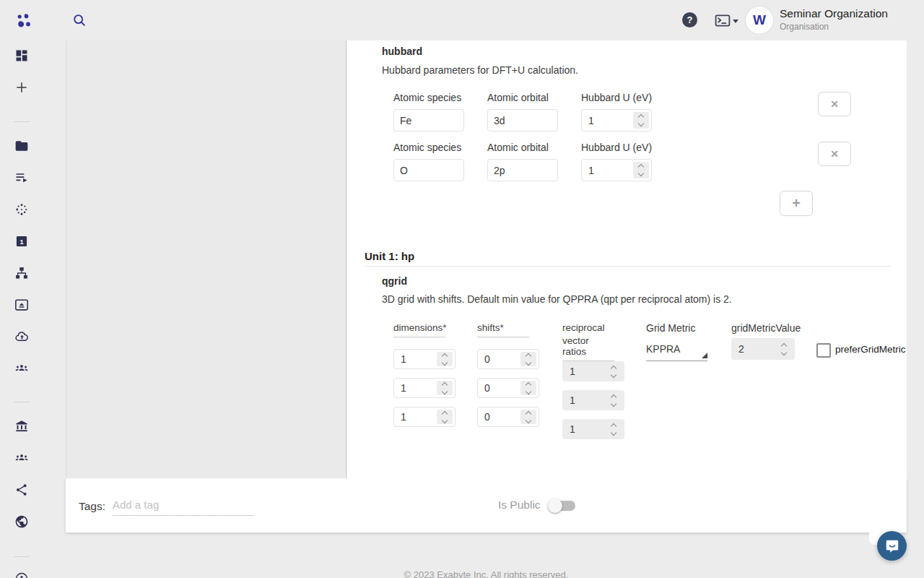 The height and width of the screenshot is (578, 924). Describe the element at coordinates (557, 299) in the screenshot. I see `qgrid-description: 3D grid with shifts. Default min value f…` at that location.